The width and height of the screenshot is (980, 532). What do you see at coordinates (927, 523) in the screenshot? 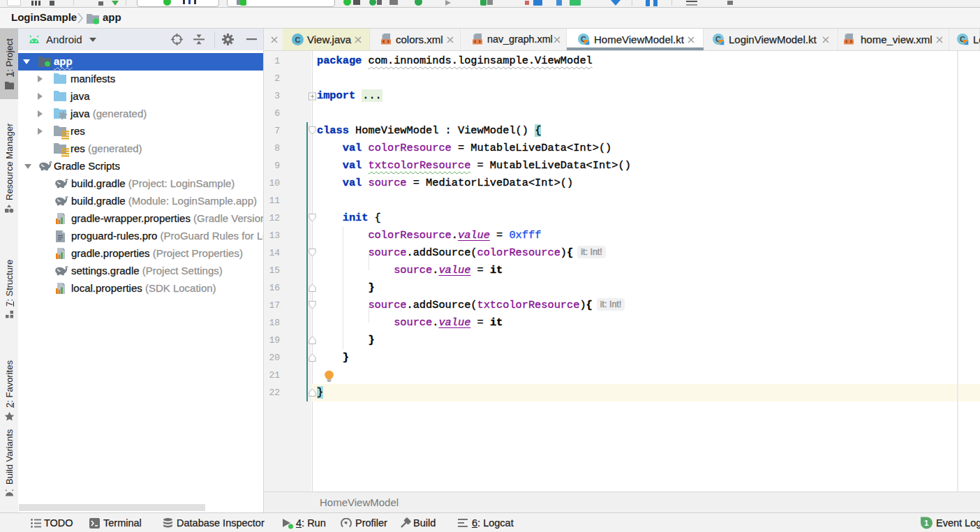
I see `svg-text: 1` at bounding box center [927, 523].